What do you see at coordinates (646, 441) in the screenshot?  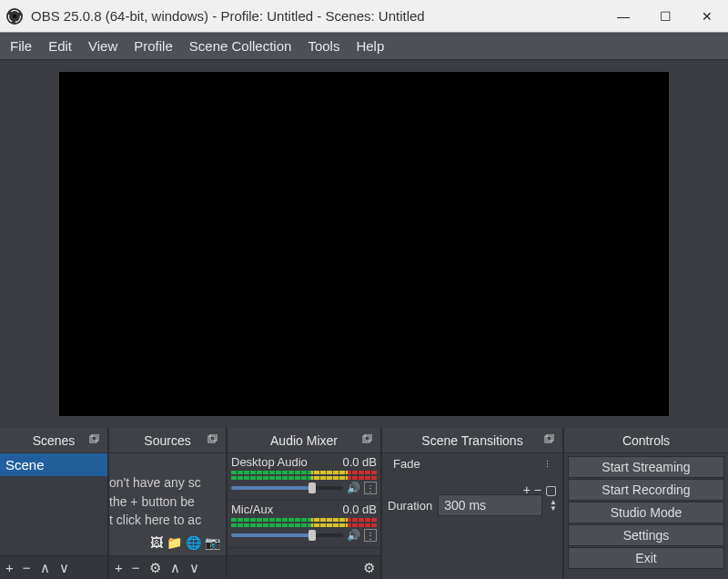 I see `controls-header: Controls` at bounding box center [646, 441].